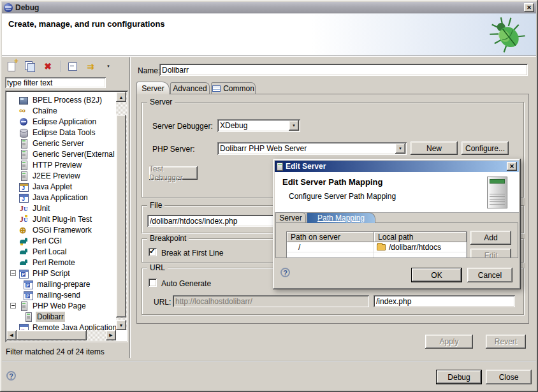 This screenshot has height=392, width=538. I want to click on tree-item-php-web-page: PHP Web Page, so click(61, 306).